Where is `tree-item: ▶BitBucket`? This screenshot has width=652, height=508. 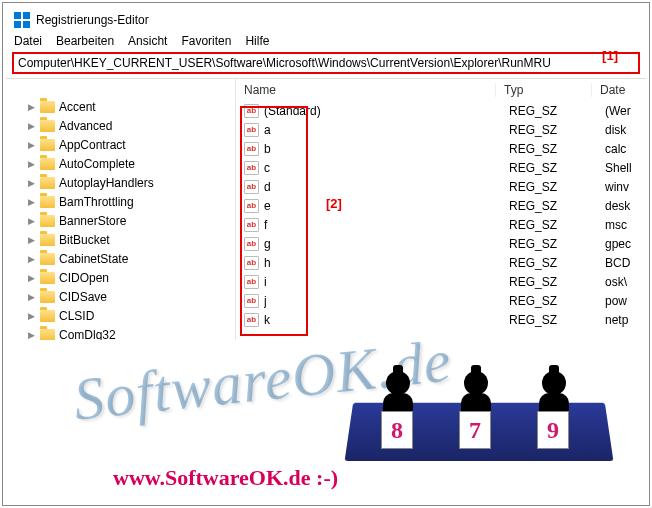
tree-item: ▶BitBucket is located at coordinates (120, 240).